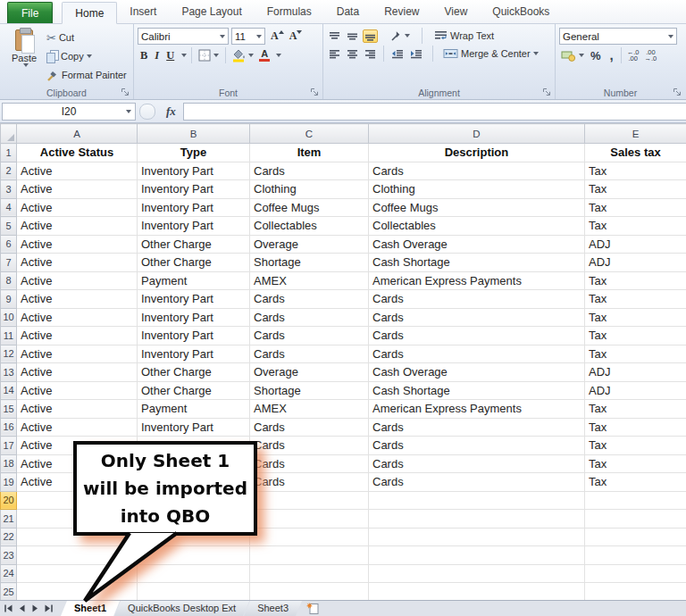 The width and height of the screenshot is (686, 616). What do you see at coordinates (24, 57) in the screenshot?
I see `paste-button: Paste` at bounding box center [24, 57].